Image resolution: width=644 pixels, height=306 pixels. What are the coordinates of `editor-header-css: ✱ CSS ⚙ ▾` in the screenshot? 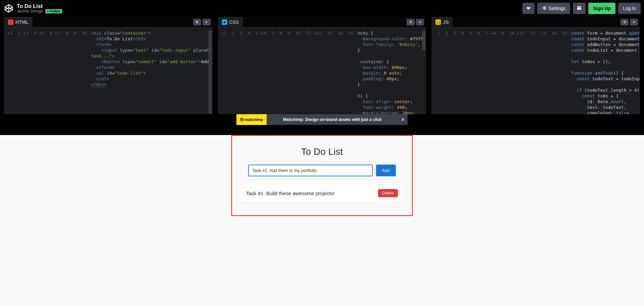 It's located at (322, 22).